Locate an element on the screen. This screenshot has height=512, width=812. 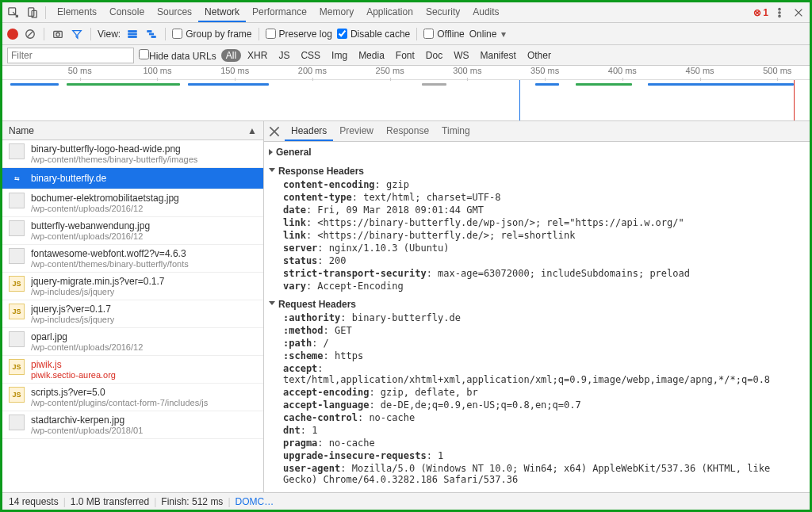
clear-icon is located at coordinates (30, 34).